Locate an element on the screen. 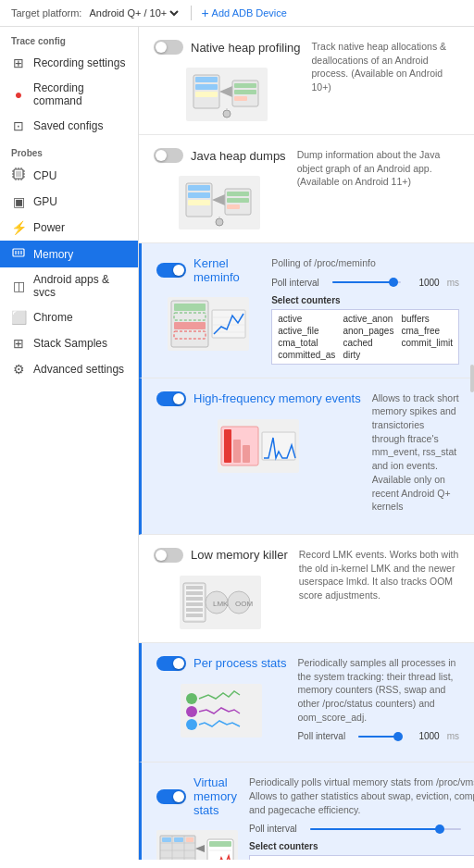  virtual-memory-toggle is located at coordinates (171, 797).